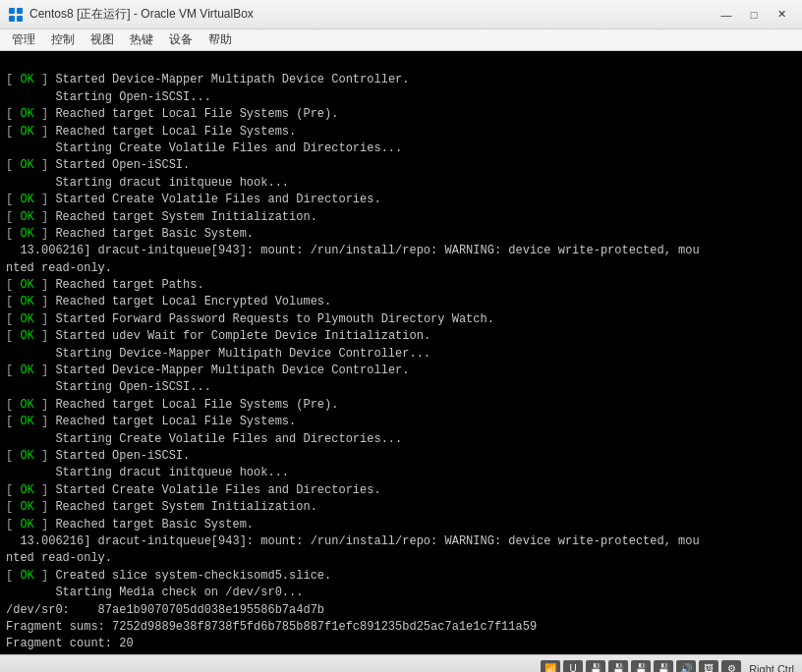 This screenshot has height=672, width=802. What do you see at coordinates (401, 15) in the screenshot?
I see `titlebar: Centos8 [正在运行] - Oracle VM VirtualBox — …` at bounding box center [401, 15].